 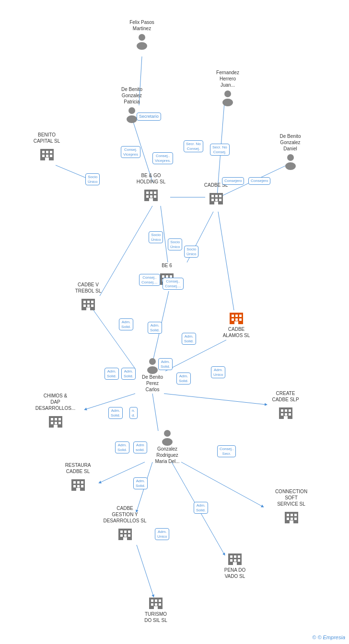 I want to click on badge-secretario: Secretario, so click(x=149, y=117).